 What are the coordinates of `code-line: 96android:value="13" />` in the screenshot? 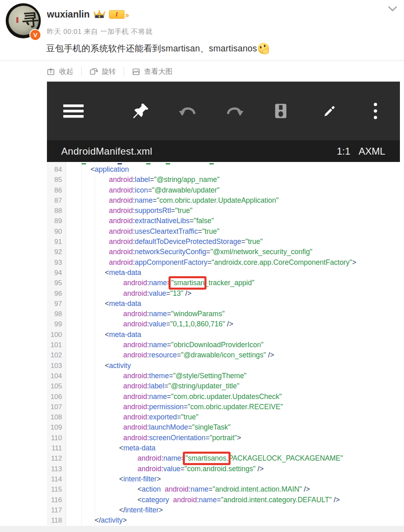 It's located at (224, 294).